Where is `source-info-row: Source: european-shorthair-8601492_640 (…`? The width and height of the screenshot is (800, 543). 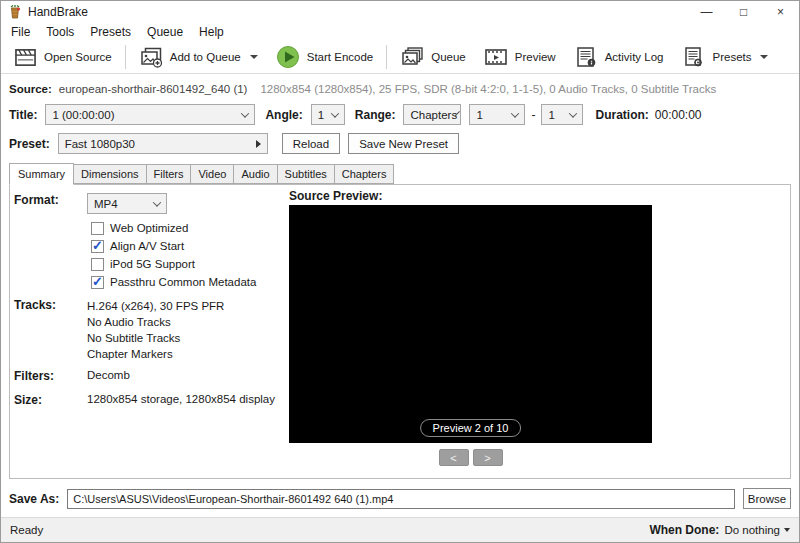
source-info-row: Source: european-shorthair-8601492_640 (… is located at coordinates (404, 89).